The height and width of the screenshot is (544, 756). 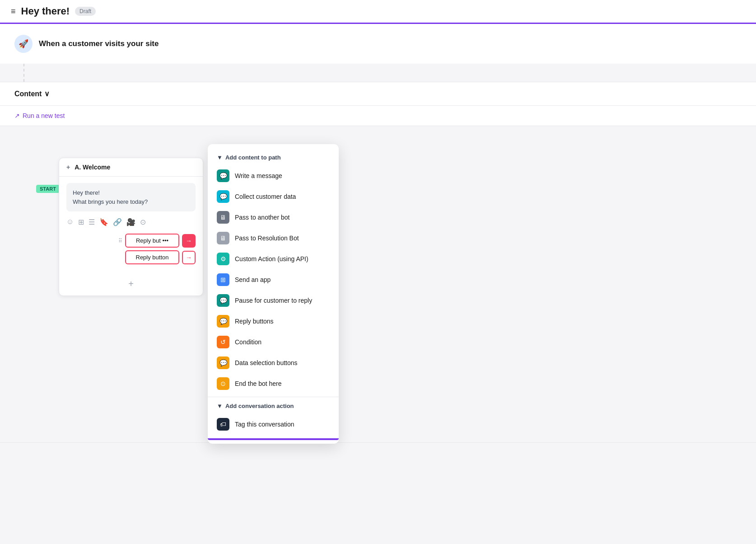 I want to click on message-line1: Hey there!, so click(x=131, y=193).